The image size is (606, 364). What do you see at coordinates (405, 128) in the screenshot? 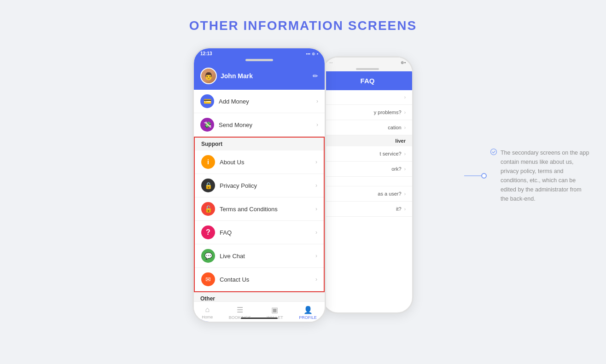
I see `faq-arrow-3: ›` at bounding box center [405, 128].